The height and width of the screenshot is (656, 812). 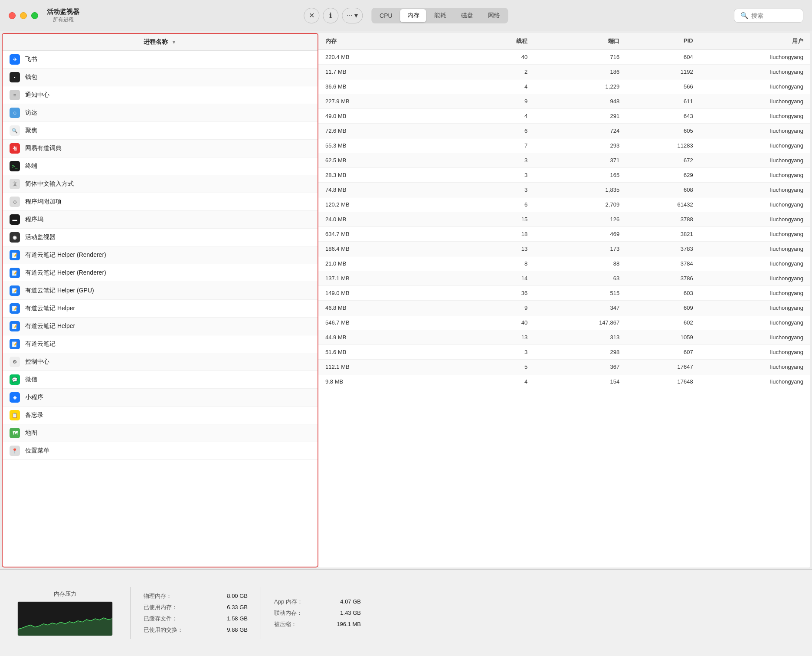 I want to click on table-cell: 186, so click(x=573, y=72).